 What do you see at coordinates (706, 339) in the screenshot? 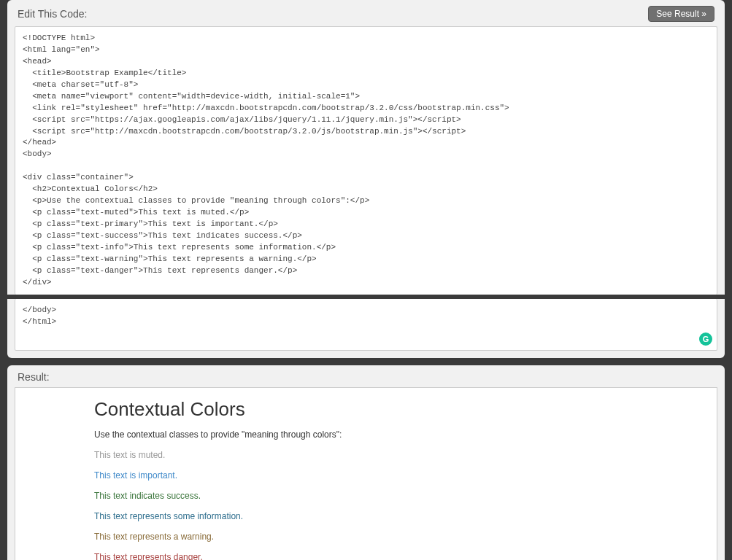
I see `grammarly-icon: G` at bounding box center [706, 339].